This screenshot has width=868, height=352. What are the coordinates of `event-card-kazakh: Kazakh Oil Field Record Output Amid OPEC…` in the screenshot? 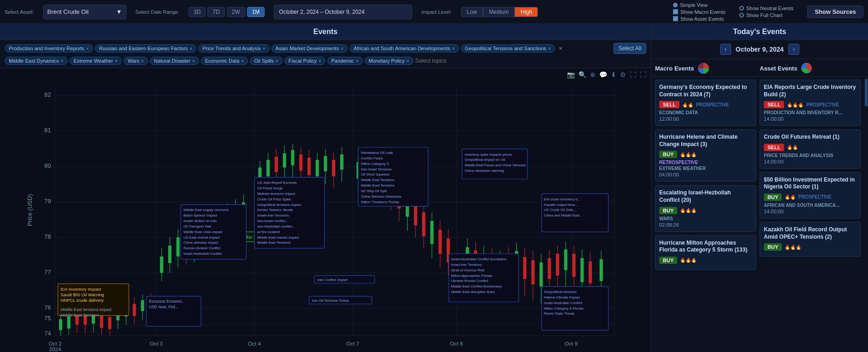 It's located at (810, 240).